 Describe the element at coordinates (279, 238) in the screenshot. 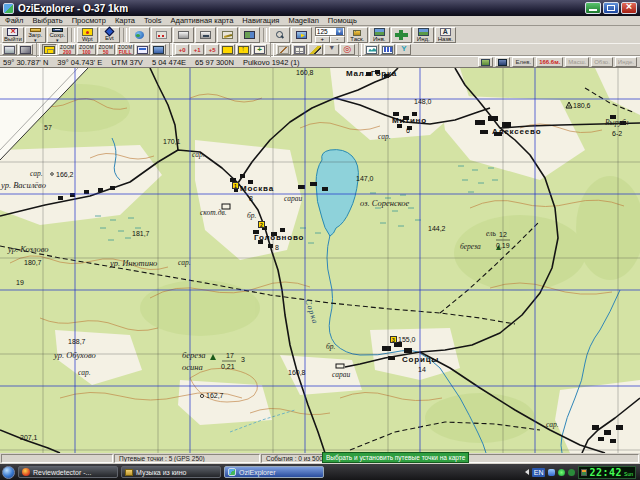

I see `map-label: Головново` at that location.